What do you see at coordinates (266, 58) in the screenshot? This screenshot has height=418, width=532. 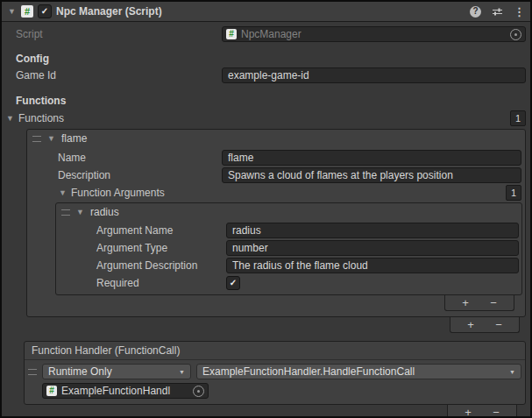 I see `config-section-header: Config` at bounding box center [266, 58].